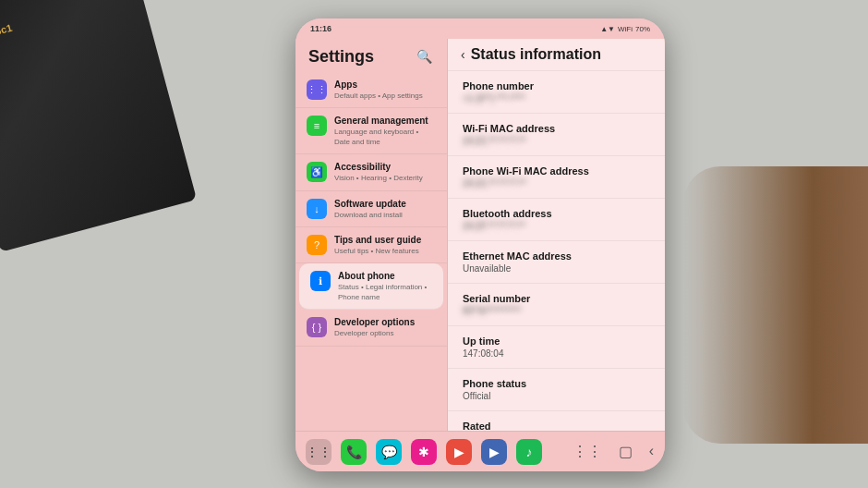 Image resolution: width=868 pixels, height=488 pixels. I want to click on info-item-label: Phone number, so click(556, 86).